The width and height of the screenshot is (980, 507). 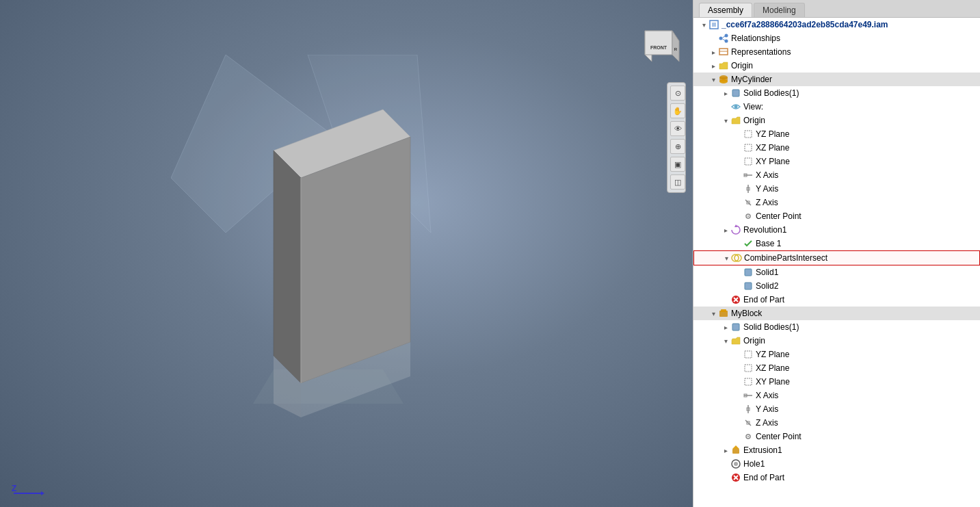 I want to click on tree-item-end-of-part-block: End of Part, so click(x=837, y=478).